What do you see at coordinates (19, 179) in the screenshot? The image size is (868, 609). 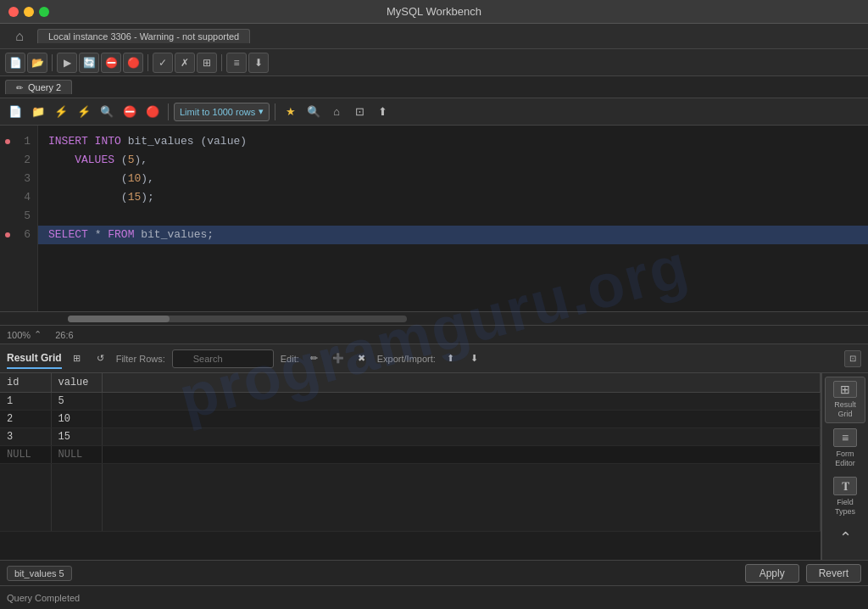 I see `line-num-3: 3` at bounding box center [19, 179].